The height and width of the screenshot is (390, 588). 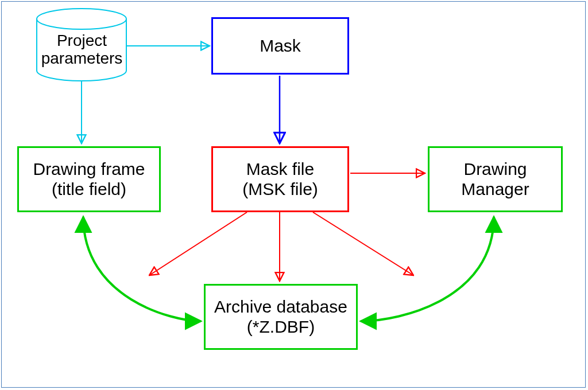 What do you see at coordinates (495, 170) in the screenshot?
I see `drawing-manager-line1: Drawing` at bounding box center [495, 170].